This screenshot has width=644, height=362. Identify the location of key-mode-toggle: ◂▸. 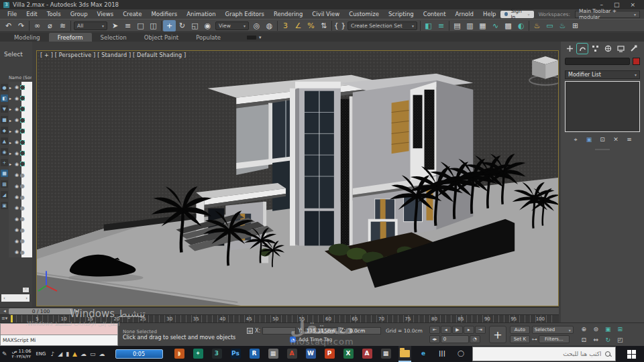
(435, 339).